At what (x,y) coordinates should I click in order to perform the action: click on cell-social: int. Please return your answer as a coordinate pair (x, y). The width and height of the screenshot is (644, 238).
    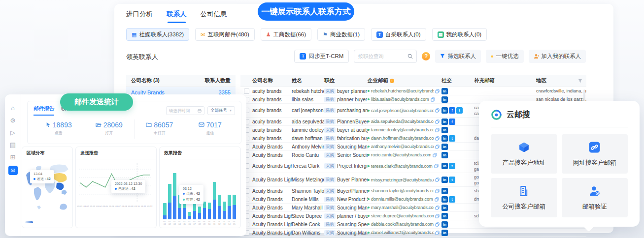
    Looking at the image, I should click on (458, 139).